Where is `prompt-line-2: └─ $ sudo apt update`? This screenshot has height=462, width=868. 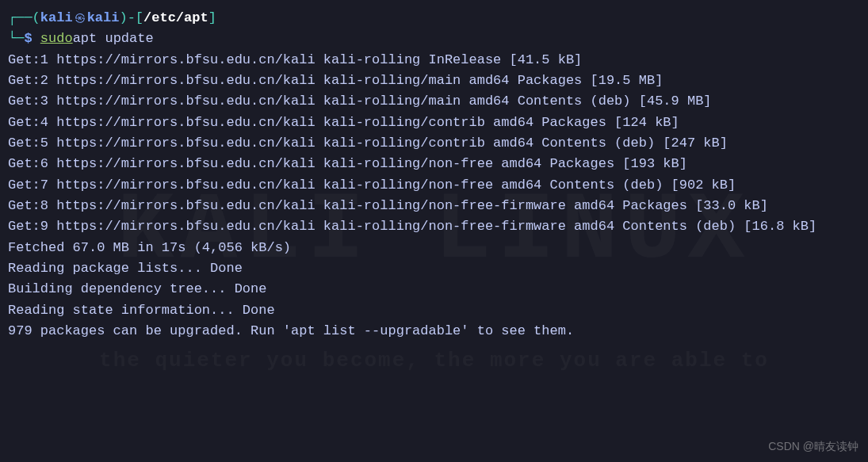
prompt-line-2: └─ $ sudo apt update is located at coordinates (434, 39).